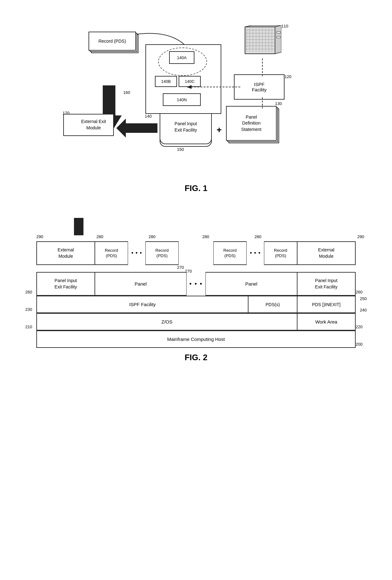  Describe the element at coordinates (251, 284) in the screenshot. I see `panel-center-right: Panel` at that location.